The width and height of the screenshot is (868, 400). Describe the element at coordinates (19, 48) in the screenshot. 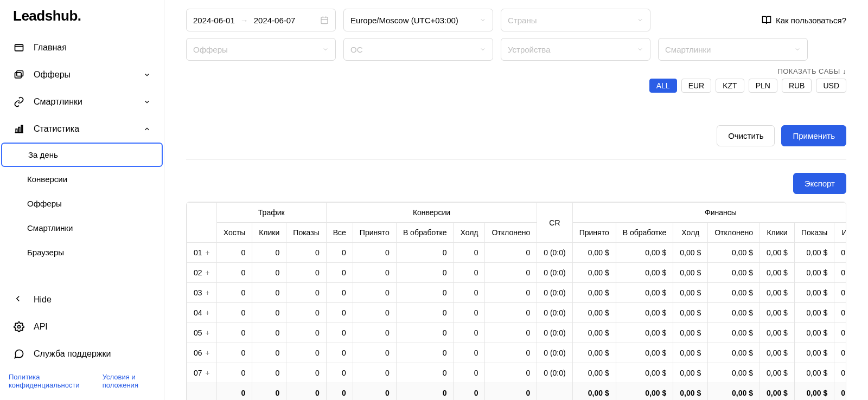

I see `home-icon` at that location.